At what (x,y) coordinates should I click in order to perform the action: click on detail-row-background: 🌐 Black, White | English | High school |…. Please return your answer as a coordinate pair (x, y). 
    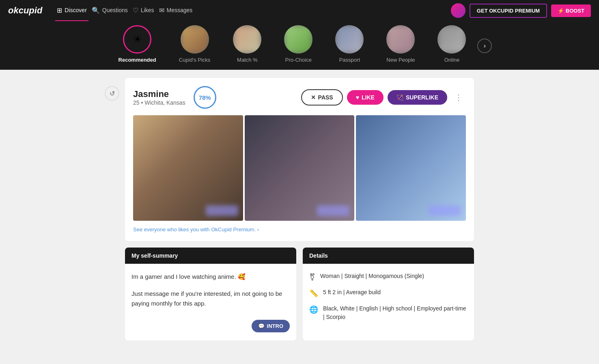
    Looking at the image, I should click on (388, 313).